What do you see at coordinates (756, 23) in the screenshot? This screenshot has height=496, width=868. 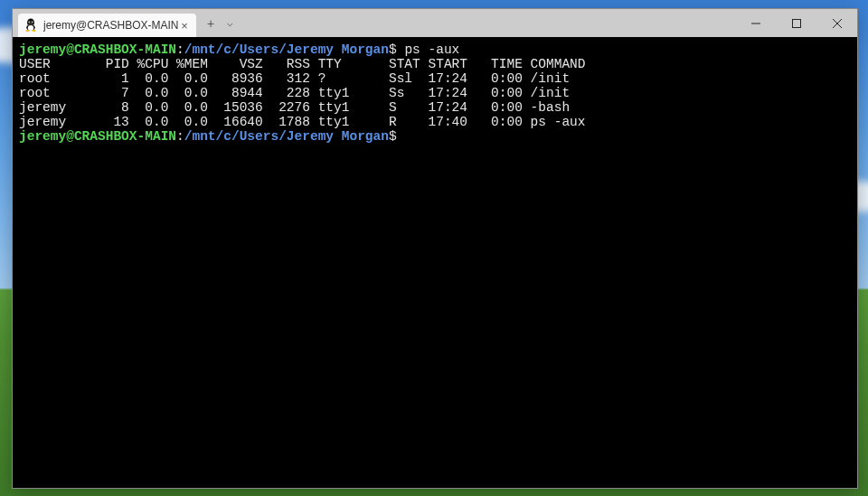 I see `minimize-button` at bounding box center [756, 23].